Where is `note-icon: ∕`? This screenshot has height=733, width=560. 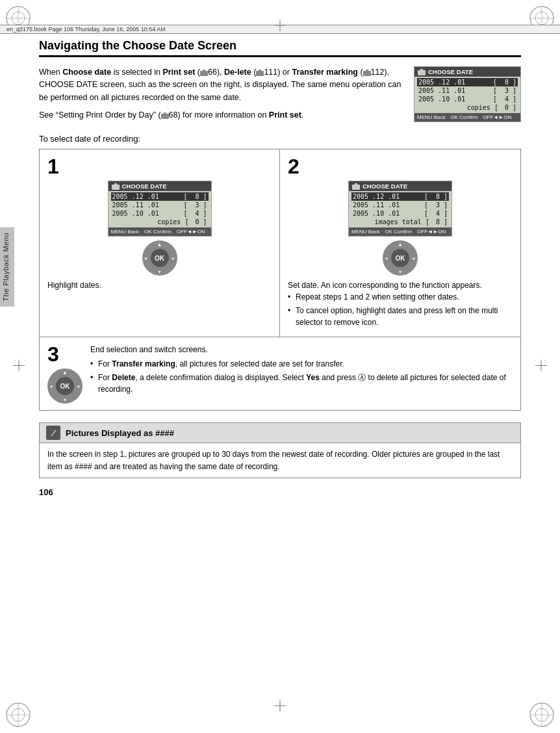
note-icon: ∕ is located at coordinates (53, 433).